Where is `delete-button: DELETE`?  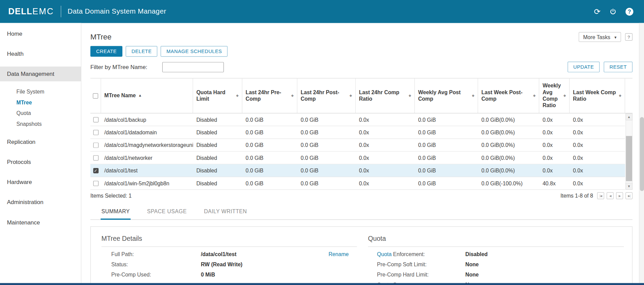 delete-button: DELETE is located at coordinates (141, 51).